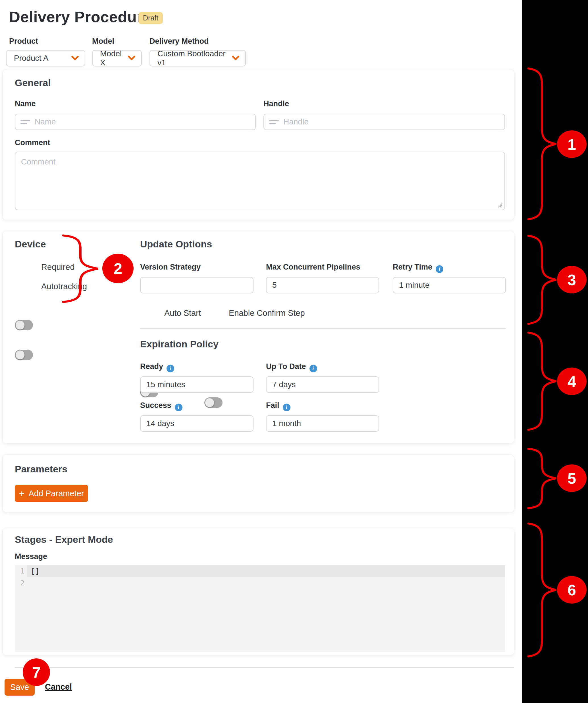 Image resolution: width=588 pixels, height=703 pixels. I want to click on expiration-policy-heading: Expiration Policy, so click(179, 344).